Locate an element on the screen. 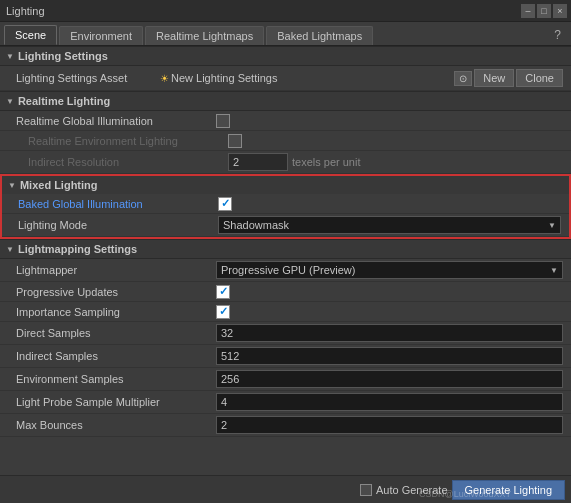 Image resolution: width=571 pixels, height=503 pixels. bottom-bar: Auto Generate Generate Lighting is located at coordinates (286, 489).